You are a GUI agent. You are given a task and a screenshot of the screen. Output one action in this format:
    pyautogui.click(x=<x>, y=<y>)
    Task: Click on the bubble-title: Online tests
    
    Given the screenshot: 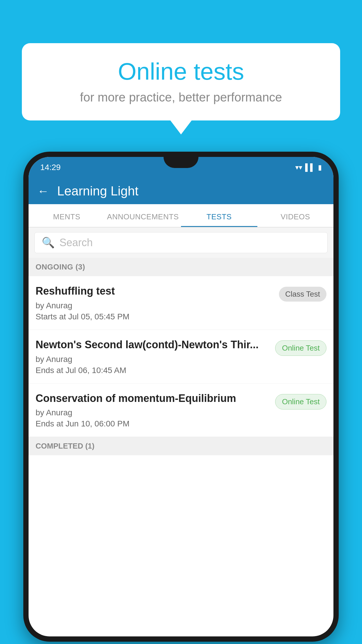 What is the action you would take?
    pyautogui.click(x=181, y=71)
    